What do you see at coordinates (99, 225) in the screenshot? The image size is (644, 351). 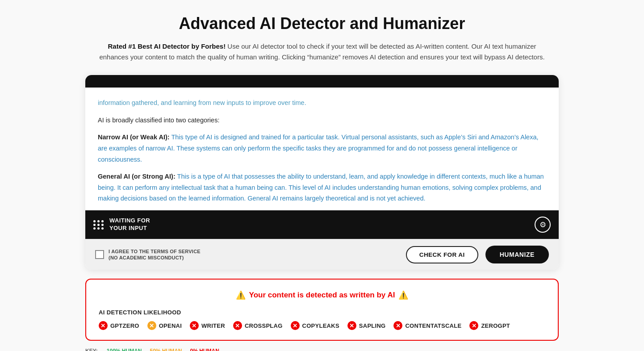 I see `dots-icon` at bounding box center [99, 225].